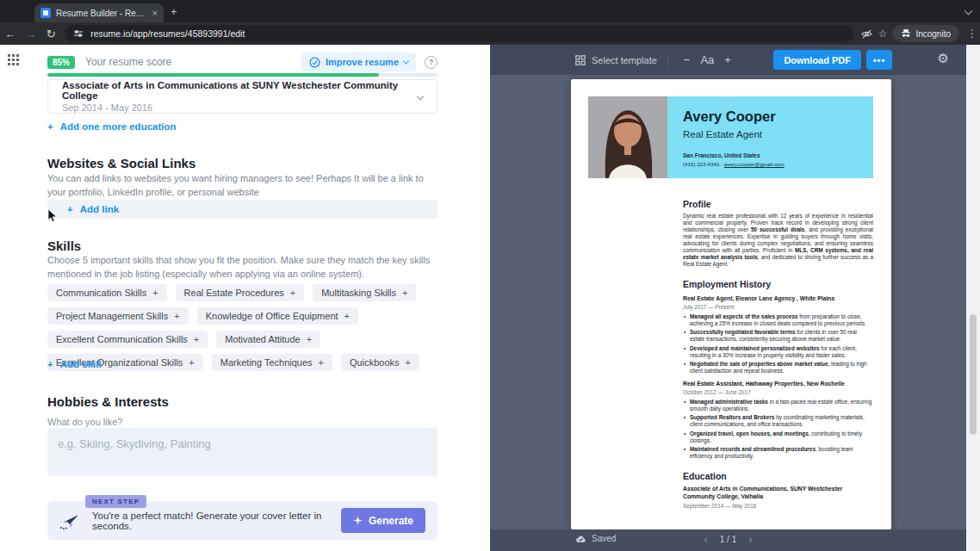  Describe the element at coordinates (243, 209) in the screenshot. I see `add-link-row: + Add link` at that location.